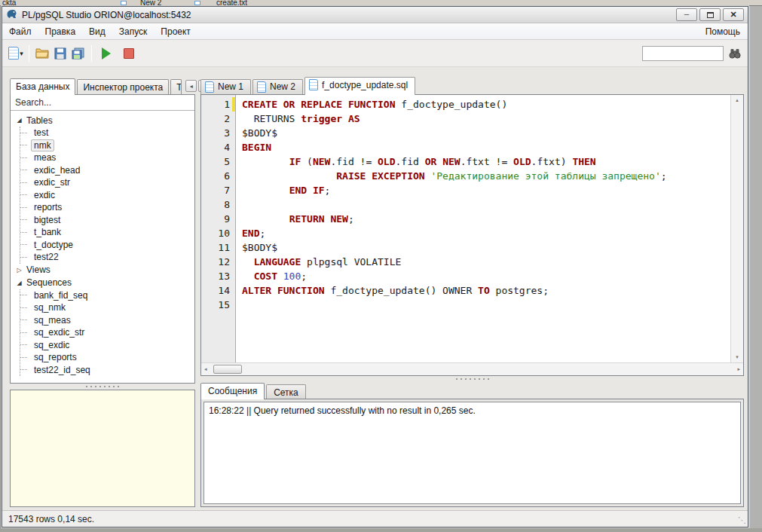 The width and height of the screenshot is (762, 532). What do you see at coordinates (107, 333) in the screenshot?
I see `tree-item: sq_exdic_str` at bounding box center [107, 333].